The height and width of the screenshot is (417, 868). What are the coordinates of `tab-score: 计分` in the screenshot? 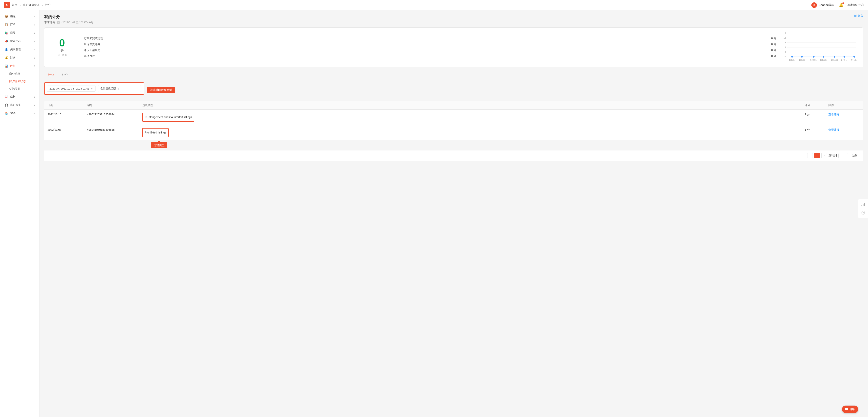 It's located at (51, 75).